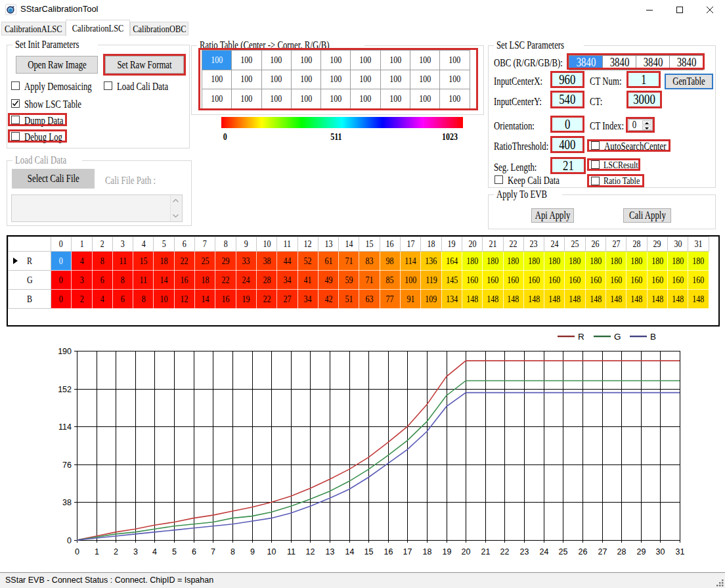 This screenshot has height=588, width=725. What do you see at coordinates (595, 146) in the screenshot?
I see `auto-search-center-checkbox` at bounding box center [595, 146].